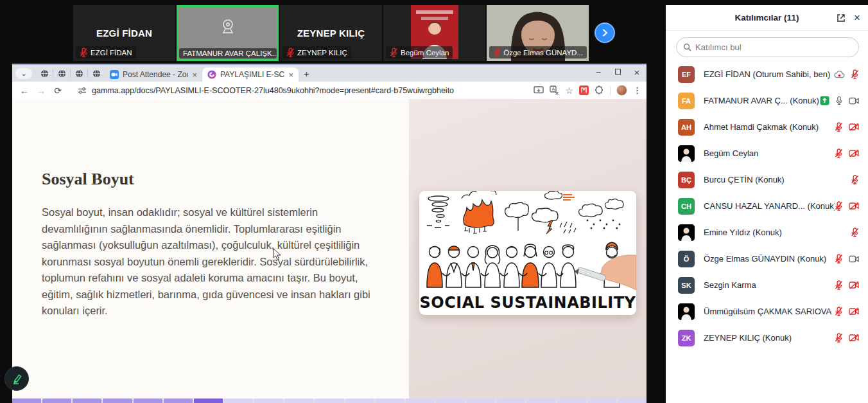 The height and width of the screenshot is (403, 868). Describe the element at coordinates (618, 72) in the screenshot. I see `window-controls: – ×` at that location.